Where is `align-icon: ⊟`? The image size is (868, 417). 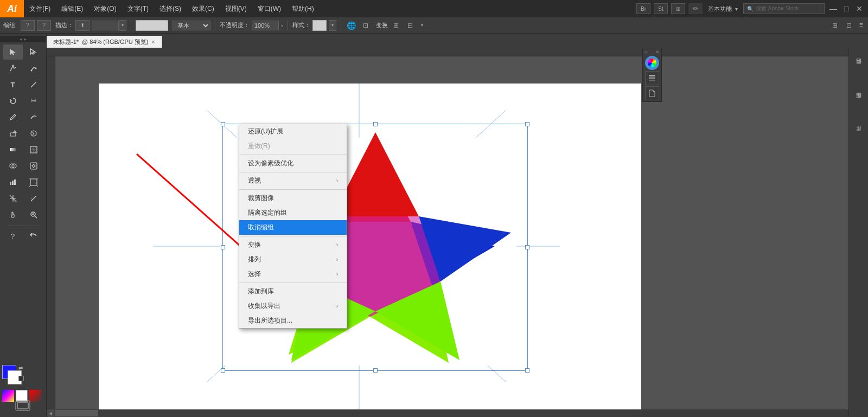
align-icon: ⊟ is located at coordinates (410, 25).